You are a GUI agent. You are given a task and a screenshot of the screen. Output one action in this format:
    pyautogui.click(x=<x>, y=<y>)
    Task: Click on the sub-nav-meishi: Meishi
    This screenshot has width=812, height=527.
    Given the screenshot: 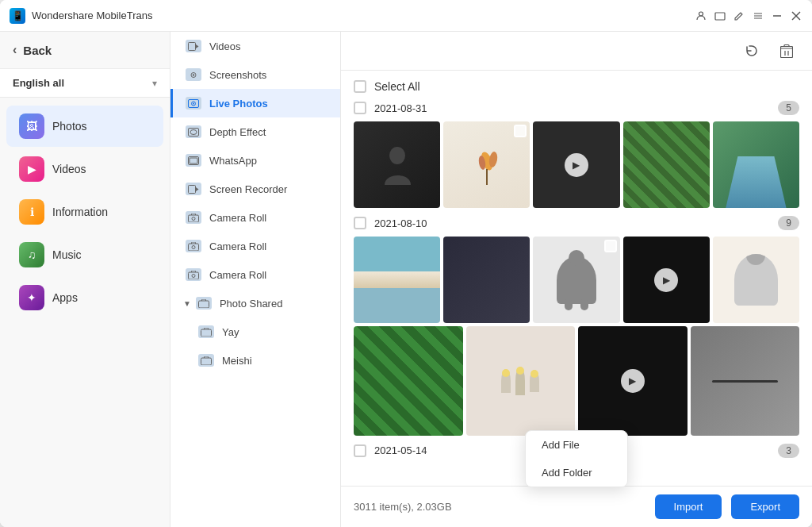 What is the action you would take?
    pyautogui.click(x=262, y=360)
    